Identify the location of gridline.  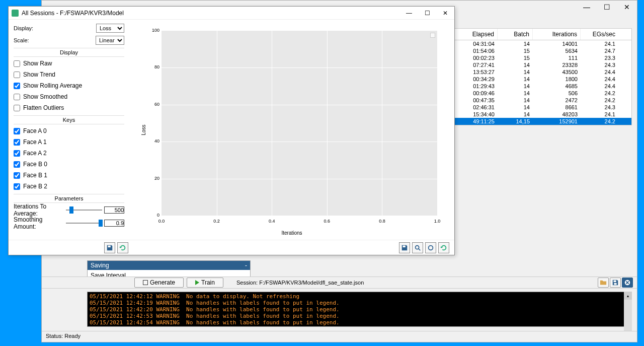
(382, 123).